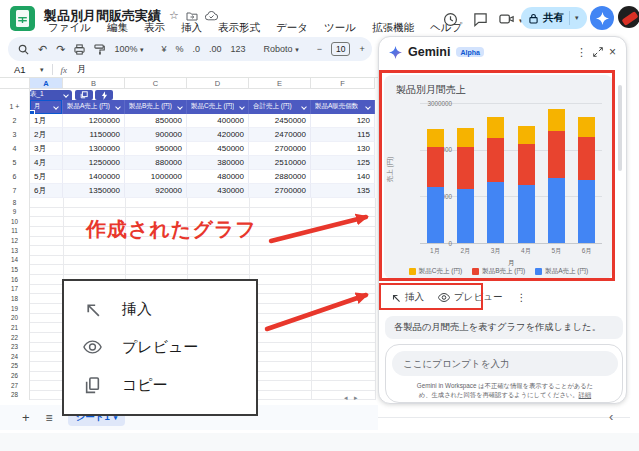 The image size is (639, 451). I want to click on cell: 2510000, so click(280, 163).